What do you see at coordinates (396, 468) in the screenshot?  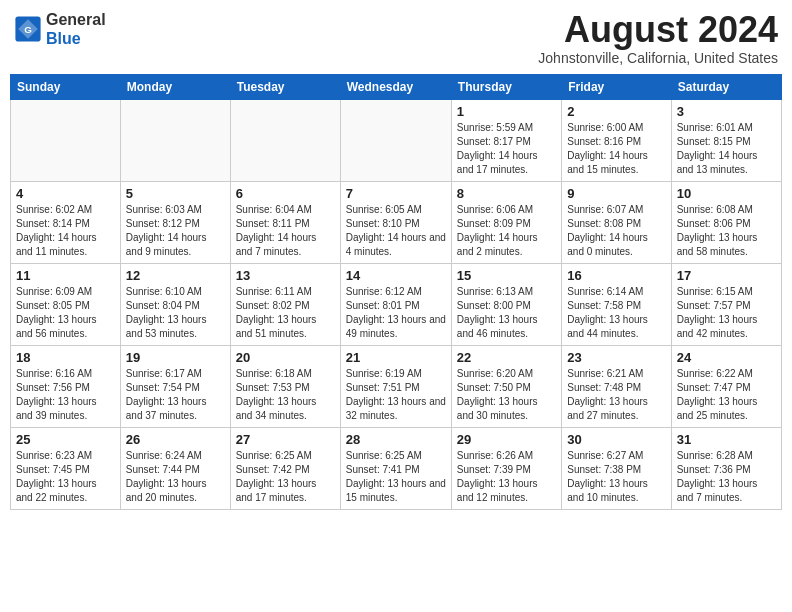 I see `calendar-week-5: 25Sunrise: 6:23 AMSunset: 7:45 PMDayligh…` at bounding box center [396, 468].